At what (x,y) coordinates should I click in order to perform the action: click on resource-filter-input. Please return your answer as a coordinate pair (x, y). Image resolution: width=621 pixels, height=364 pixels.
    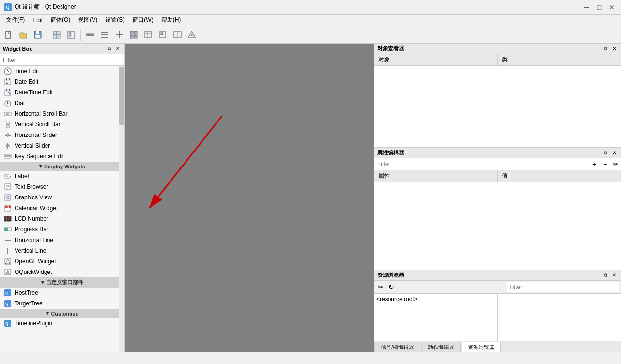
    Looking at the image, I should click on (563, 287).